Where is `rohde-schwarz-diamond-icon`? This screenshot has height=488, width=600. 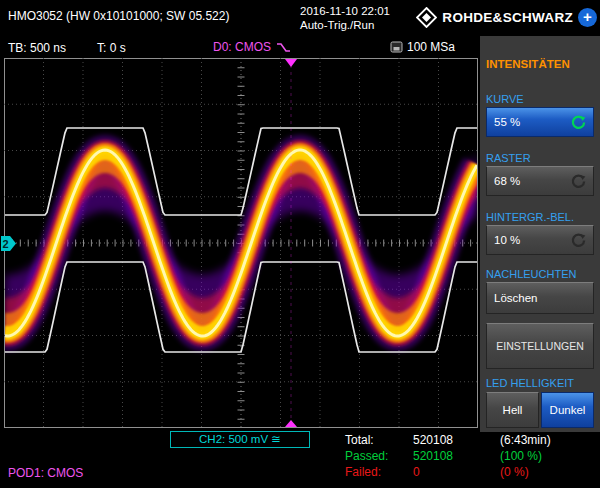 rohde-schwarz-diamond-icon is located at coordinates (426, 18).